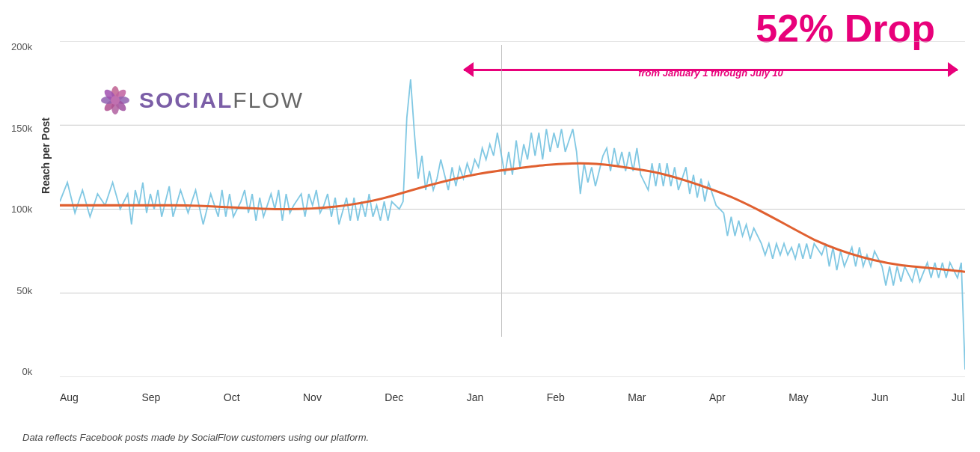 Image resolution: width=980 pixels, height=452 pixels. Describe the element at coordinates (717, 397) in the screenshot. I see `x-label-apr: Apr` at that location.